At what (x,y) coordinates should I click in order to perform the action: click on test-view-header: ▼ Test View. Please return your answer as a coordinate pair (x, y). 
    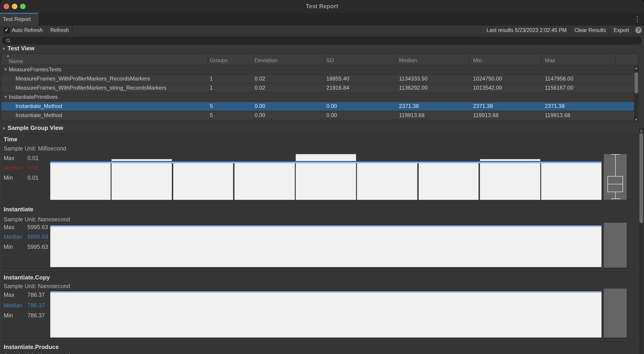
    Looking at the image, I should click on (18, 48).